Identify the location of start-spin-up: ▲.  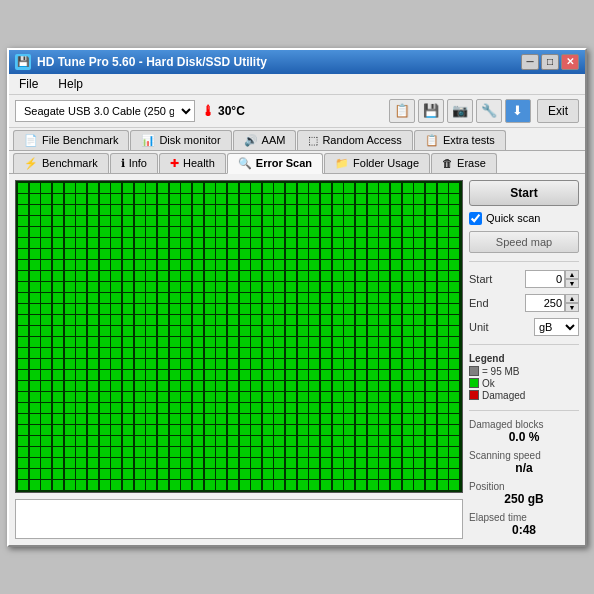
(572, 274).